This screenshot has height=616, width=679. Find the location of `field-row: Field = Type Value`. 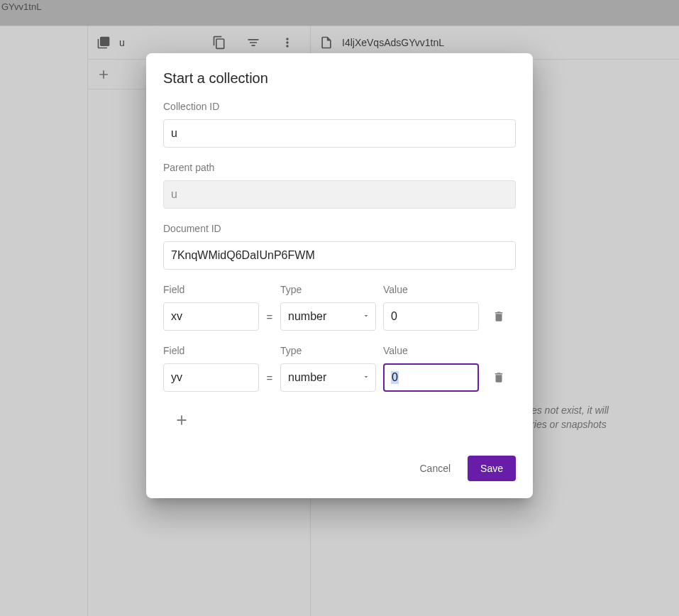

field-row: Field = Type Value is located at coordinates (339, 307).